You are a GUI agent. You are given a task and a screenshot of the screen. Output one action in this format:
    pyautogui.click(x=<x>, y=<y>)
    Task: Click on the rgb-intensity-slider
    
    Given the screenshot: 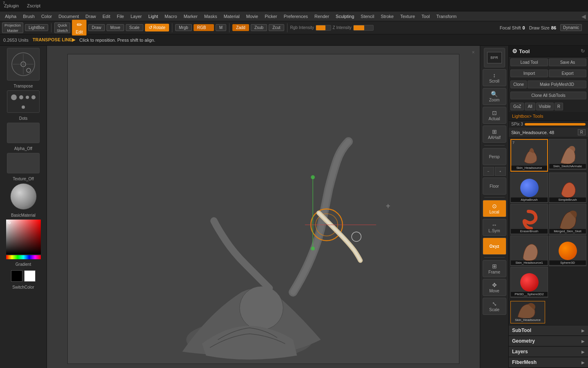 What is the action you would take?
    pyautogui.click(x=323, y=28)
    